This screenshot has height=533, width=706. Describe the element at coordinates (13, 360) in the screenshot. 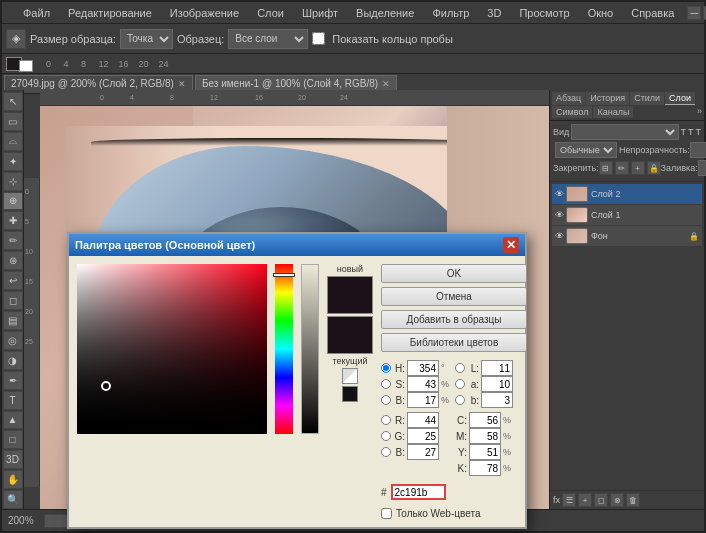

I see `tool-dodge: ◑` at that location.